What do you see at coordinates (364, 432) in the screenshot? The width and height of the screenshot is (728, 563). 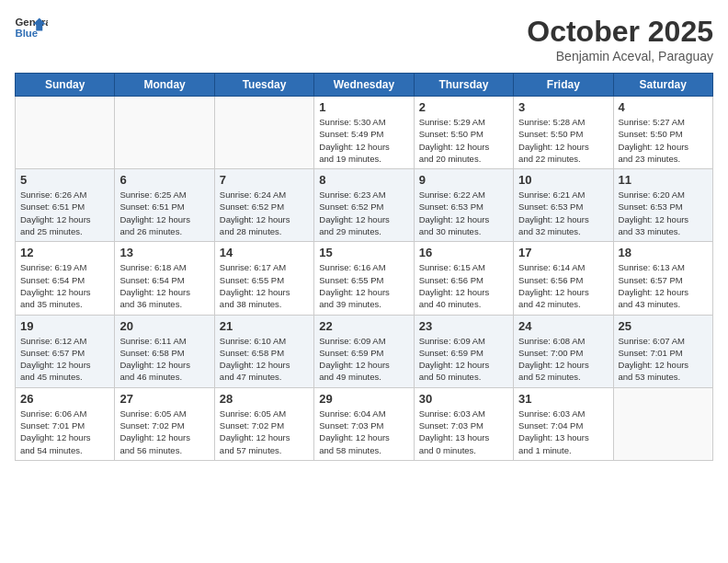 I see `day-info: Sunrise: 6:04 AM Sunset: 7:03 PM Dayligh…` at bounding box center [364, 432].